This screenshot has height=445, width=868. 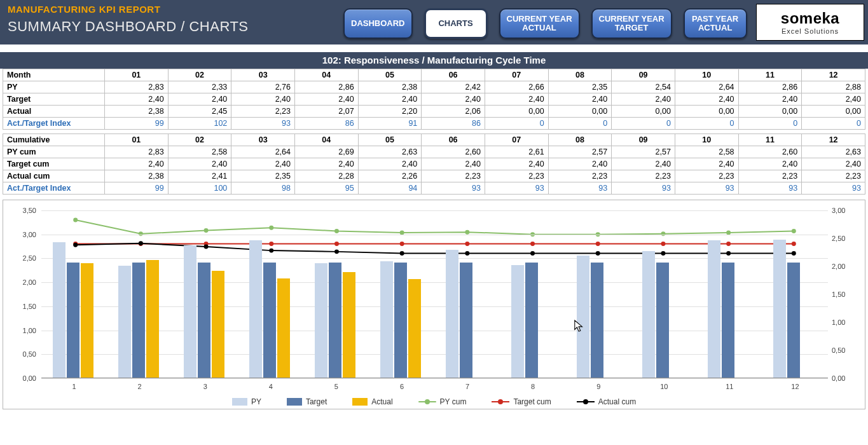 I want to click on col-header: 05, so click(x=390, y=75).